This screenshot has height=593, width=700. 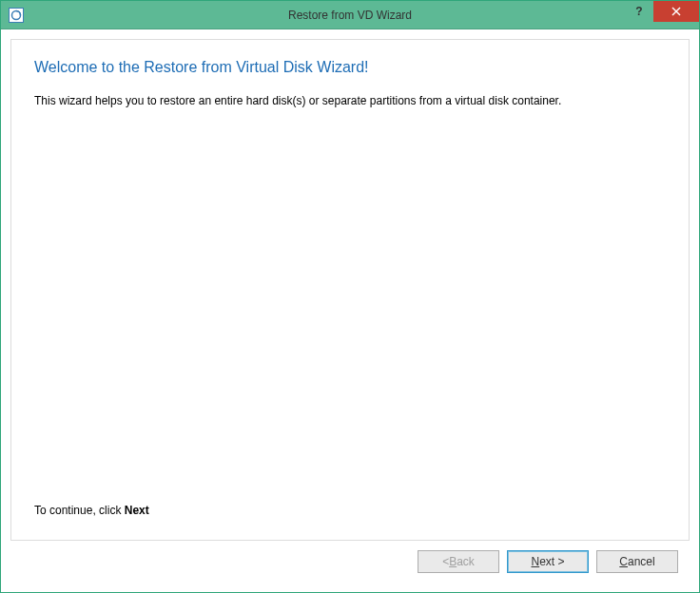 I want to click on close-button, so click(x=676, y=11).